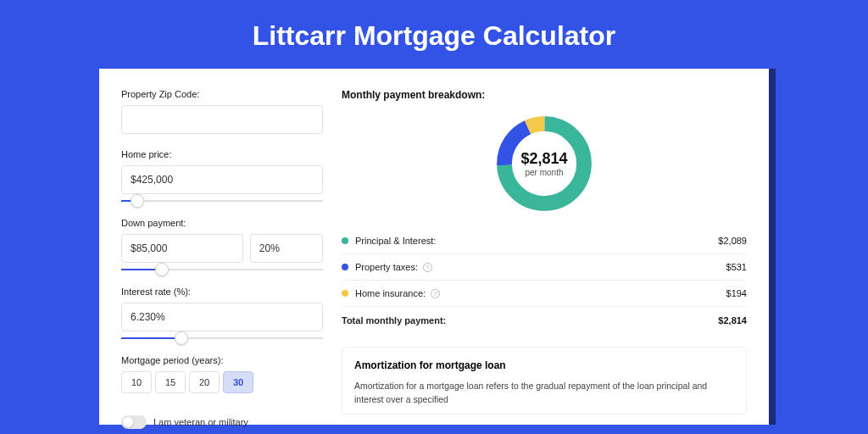  What do you see at coordinates (134, 422) in the screenshot?
I see `veteran-toggle` at bounding box center [134, 422].